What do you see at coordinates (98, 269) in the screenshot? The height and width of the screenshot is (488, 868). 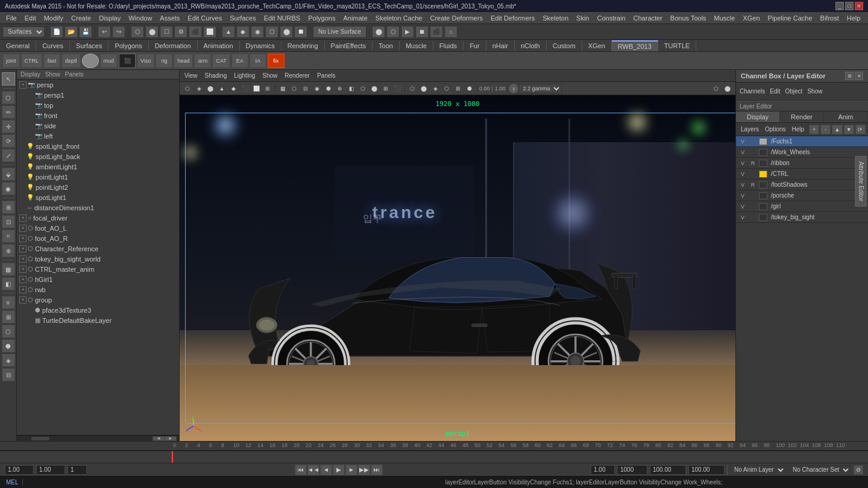 I see `outliner-item: +⬡CTRL_master_anim` at bounding box center [98, 269].